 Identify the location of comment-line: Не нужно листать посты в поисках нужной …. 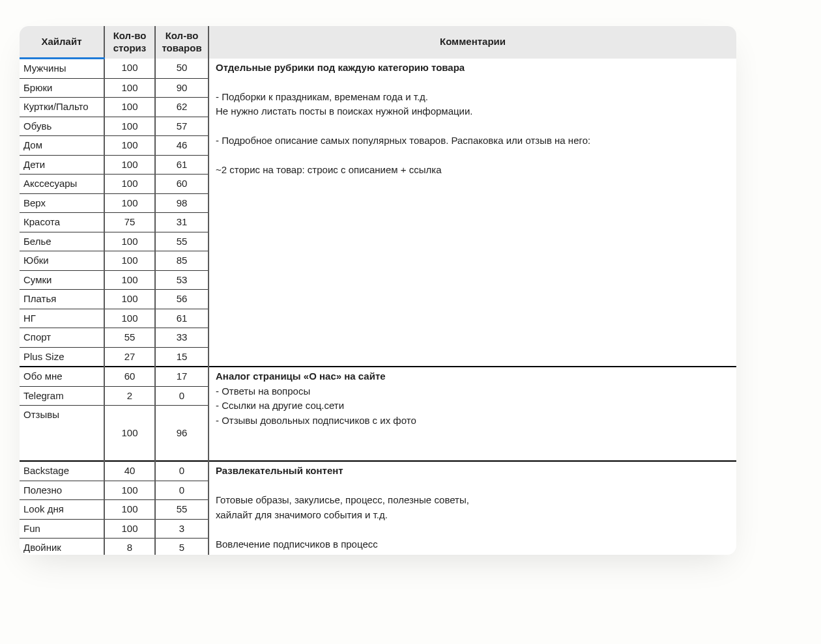
(473, 112).